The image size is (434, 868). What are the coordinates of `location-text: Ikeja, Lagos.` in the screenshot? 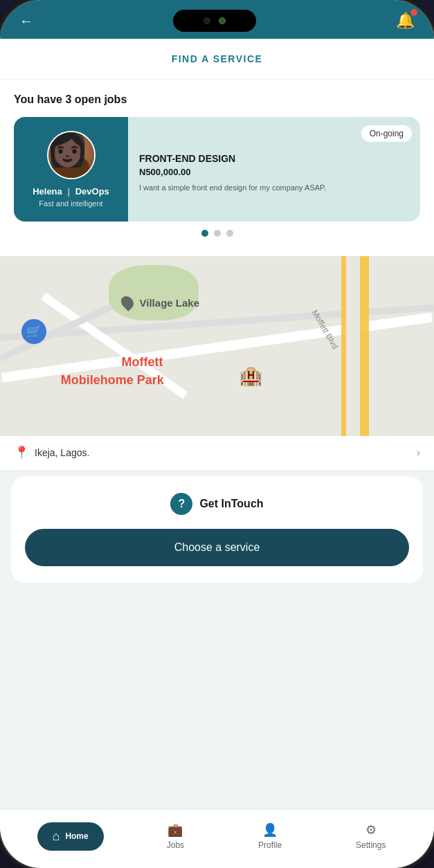 It's located at (62, 453).